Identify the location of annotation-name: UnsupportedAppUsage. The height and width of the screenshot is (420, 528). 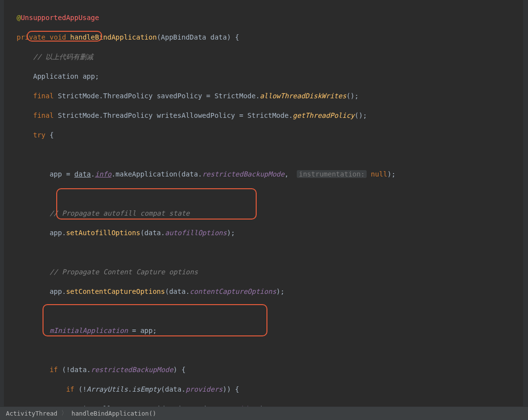
(60, 18).